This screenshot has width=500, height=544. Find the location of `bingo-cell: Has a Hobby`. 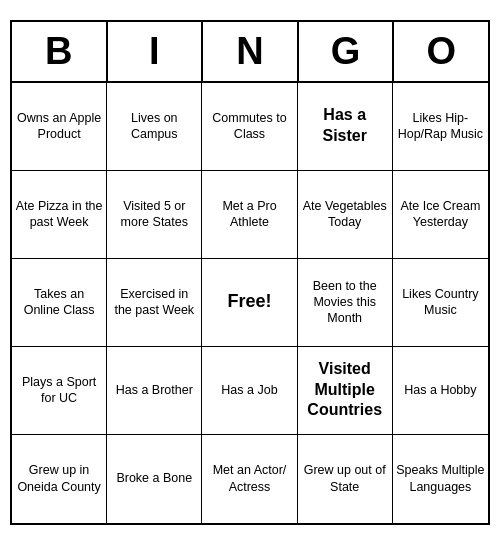

bingo-cell: Has a Hobby is located at coordinates (440, 391).